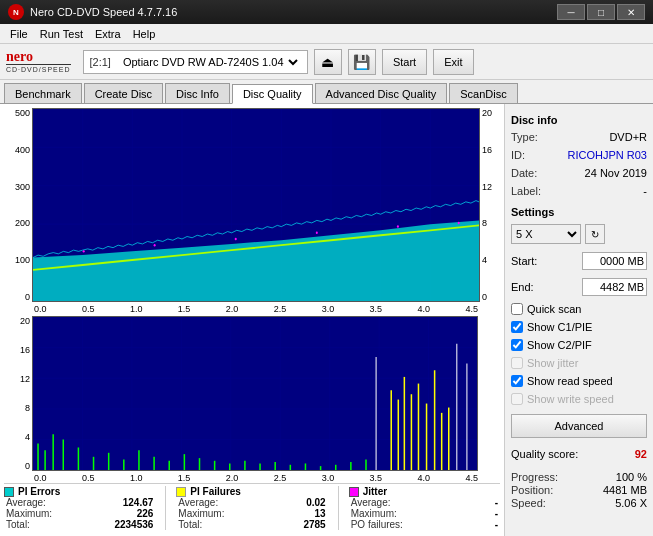 The width and height of the screenshot is (653, 536). I want to click on lower-x-axis: 0.0 0.5 1.0 1.5 2.0 2.5 3.0 3.5 4.0 4.5, so click(252, 478).